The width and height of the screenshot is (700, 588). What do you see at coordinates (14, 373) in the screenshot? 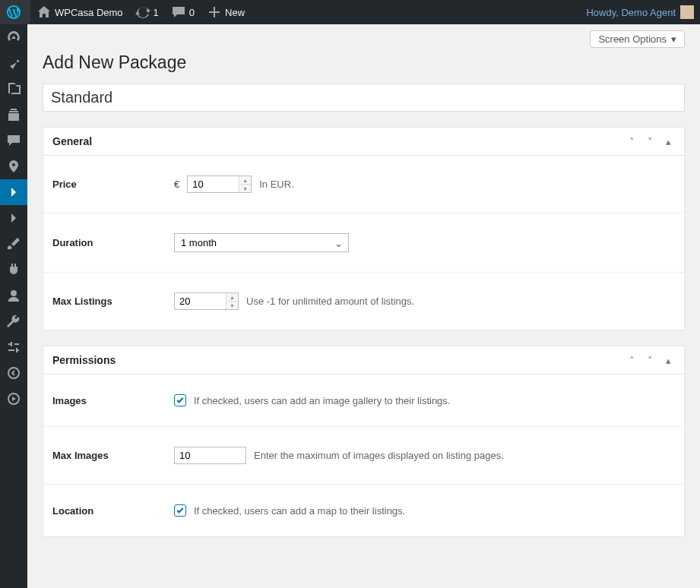
I see `menu-collapse` at bounding box center [14, 373].